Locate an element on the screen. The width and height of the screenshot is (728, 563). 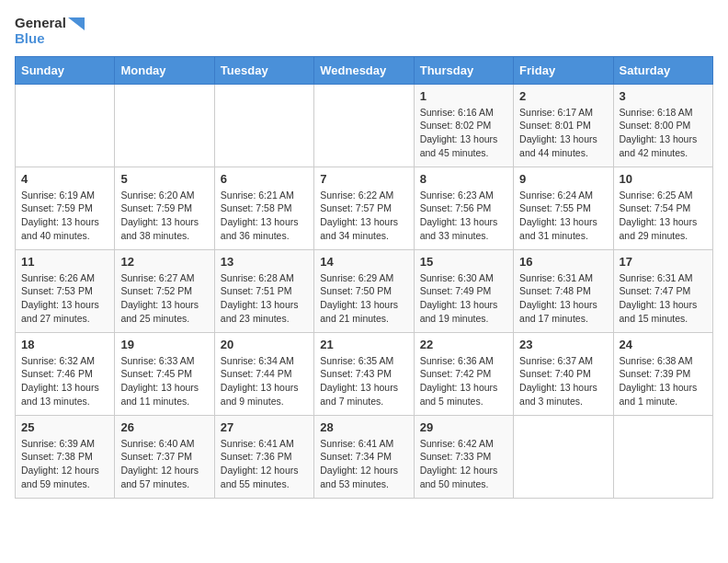
day-number: 28 is located at coordinates (364, 427).